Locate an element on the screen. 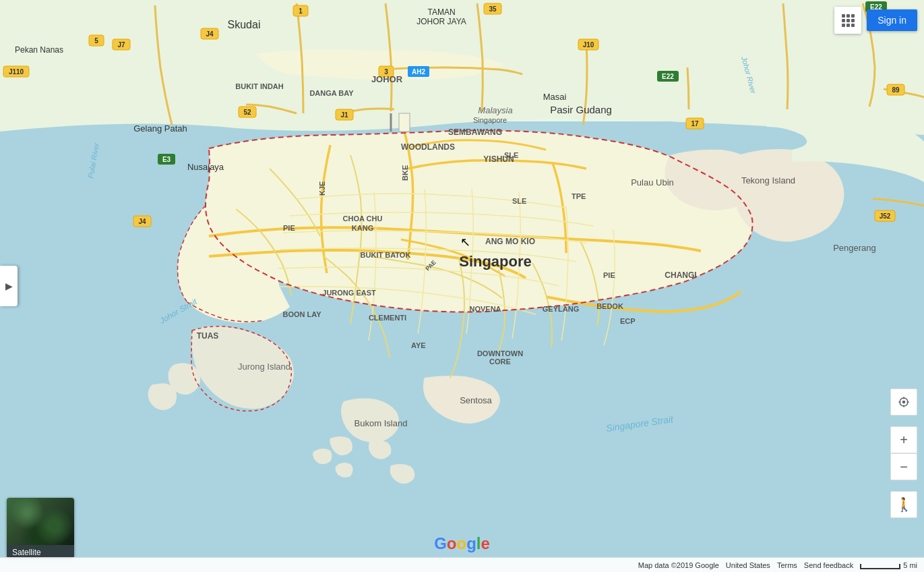  svg-text: Jurong Island is located at coordinates (264, 367).